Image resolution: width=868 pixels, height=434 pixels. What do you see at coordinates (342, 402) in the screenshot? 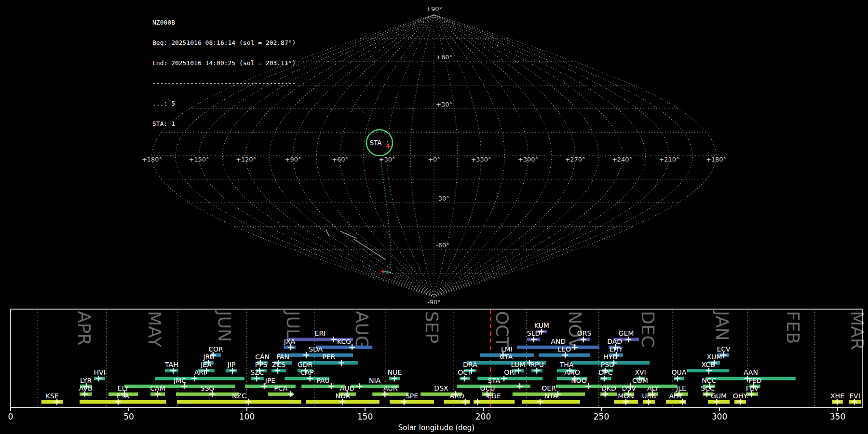
I see `shower-peak-cross-NDA` at bounding box center [342, 402].